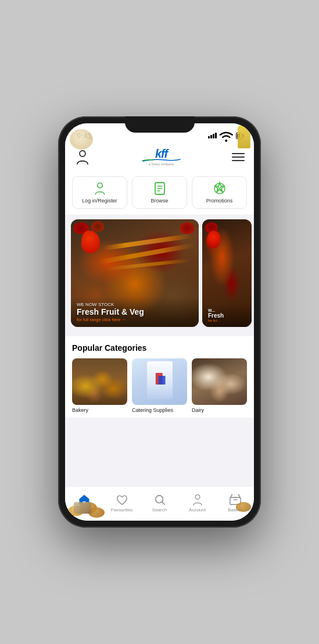 Image resolution: width=319 pixels, height=644 pixels. Describe the element at coordinates (159, 334) in the screenshot. I see `separator` at that location.